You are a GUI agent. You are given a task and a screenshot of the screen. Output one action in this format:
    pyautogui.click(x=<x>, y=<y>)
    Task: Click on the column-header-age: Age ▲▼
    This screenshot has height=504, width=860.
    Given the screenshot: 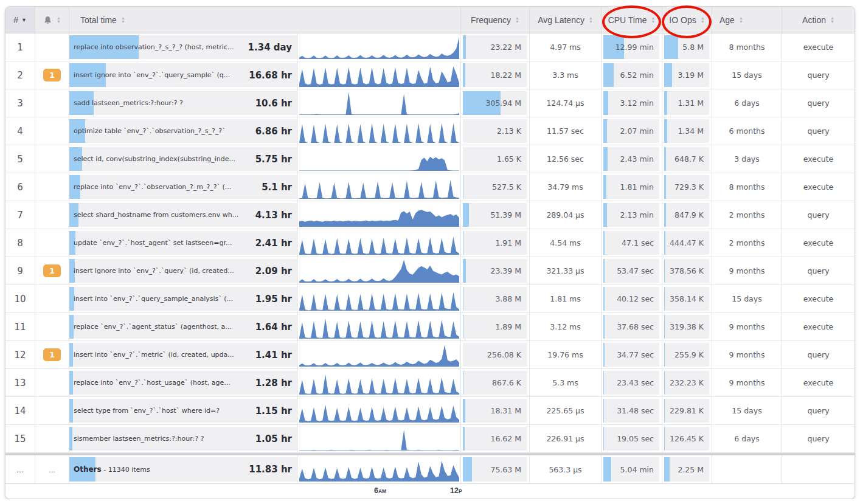 What is the action you would take?
    pyautogui.click(x=747, y=19)
    